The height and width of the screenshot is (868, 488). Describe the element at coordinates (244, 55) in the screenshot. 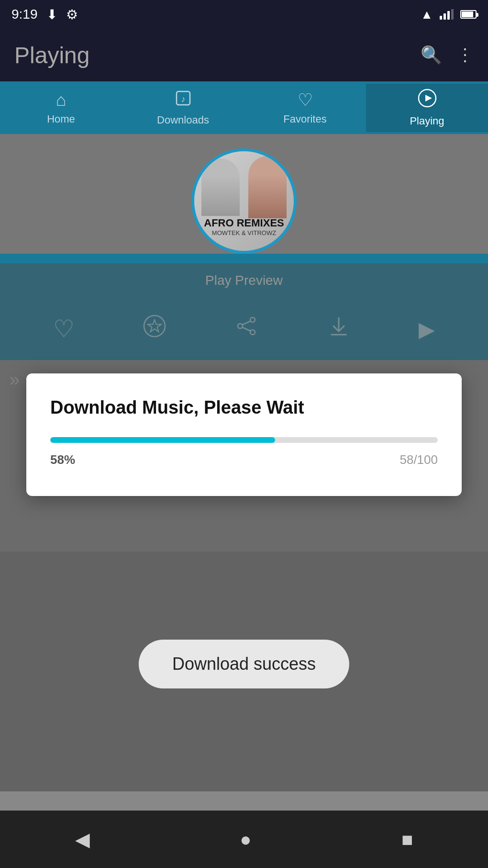

I see `app-bar: Playing 🔍 ⋮` at that location.